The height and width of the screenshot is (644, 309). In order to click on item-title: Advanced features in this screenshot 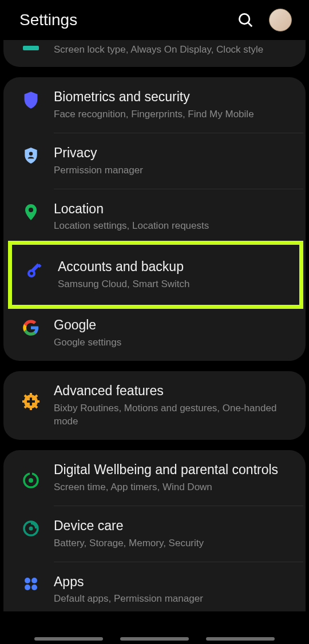, I will do `click(173, 391)`.